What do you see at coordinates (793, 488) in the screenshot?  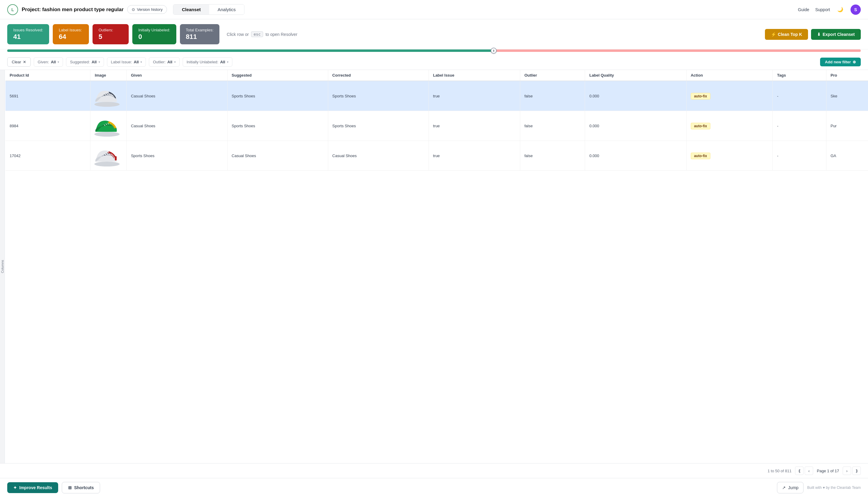 I see `jump-label: Jump` at bounding box center [793, 488].